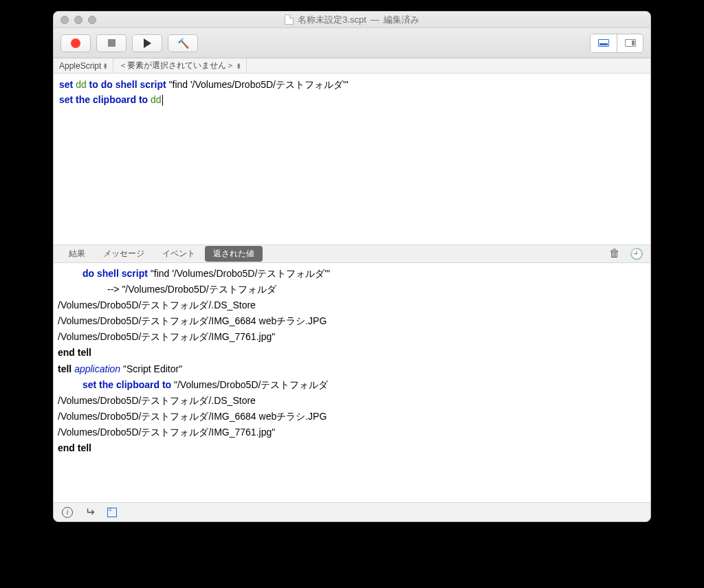  What do you see at coordinates (179, 254) in the screenshot?
I see `tab-event: イベント` at bounding box center [179, 254].